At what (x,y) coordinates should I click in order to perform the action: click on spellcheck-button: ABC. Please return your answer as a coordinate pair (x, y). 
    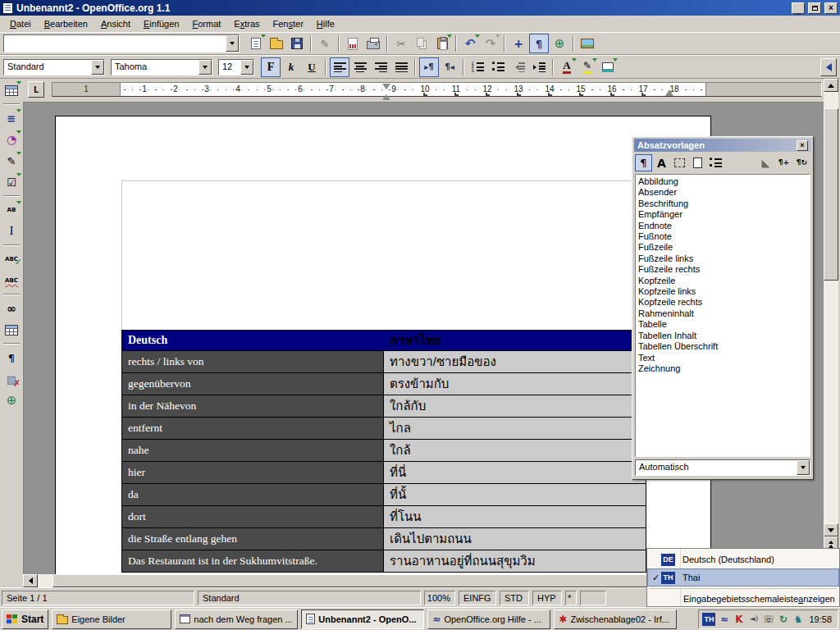
    Looking at the image, I should click on (11, 259).